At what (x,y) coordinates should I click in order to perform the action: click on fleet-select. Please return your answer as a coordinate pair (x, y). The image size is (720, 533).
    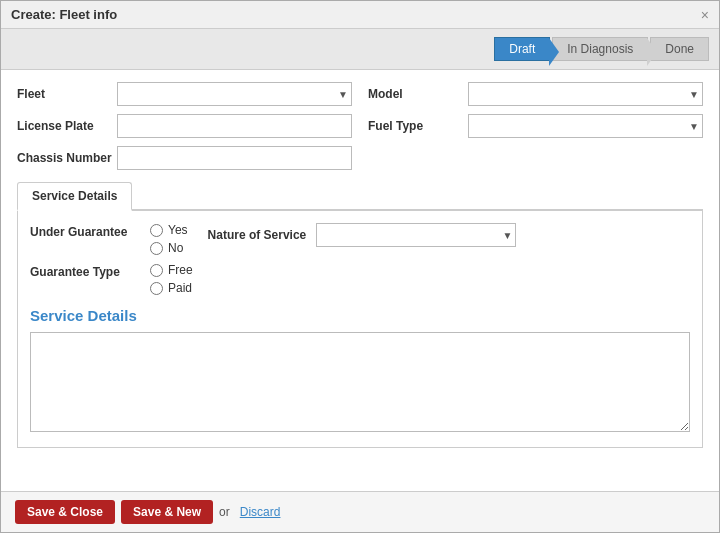
    Looking at the image, I should click on (234, 94).